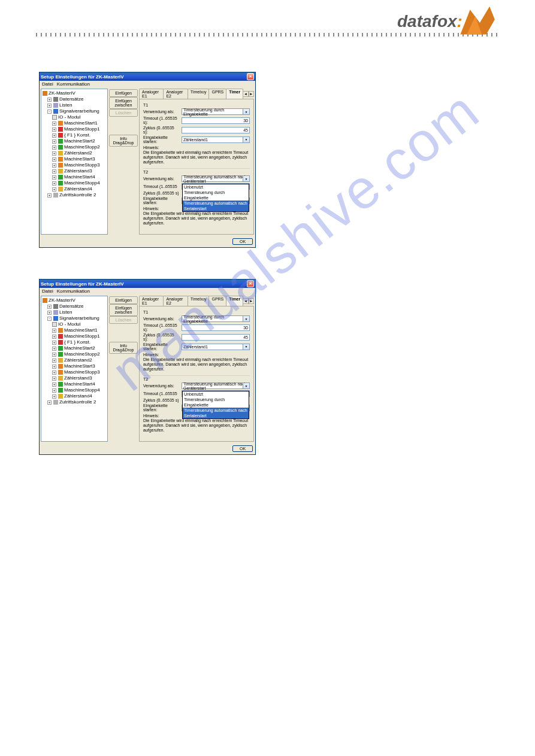 The height and width of the screenshot is (756, 535). What do you see at coordinates (49, 111) in the screenshot?
I see `expander-icon: -` at bounding box center [49, 111].